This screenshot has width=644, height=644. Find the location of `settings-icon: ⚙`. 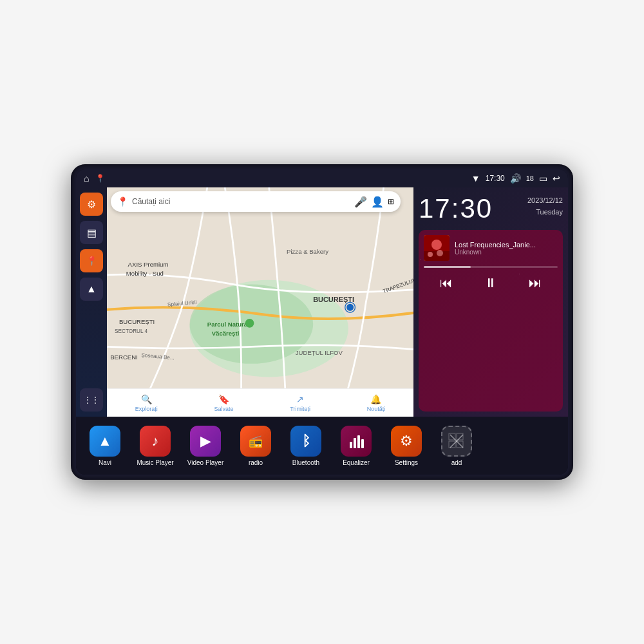

settings-icon: ⚙ is located at coordinates (91, 205).